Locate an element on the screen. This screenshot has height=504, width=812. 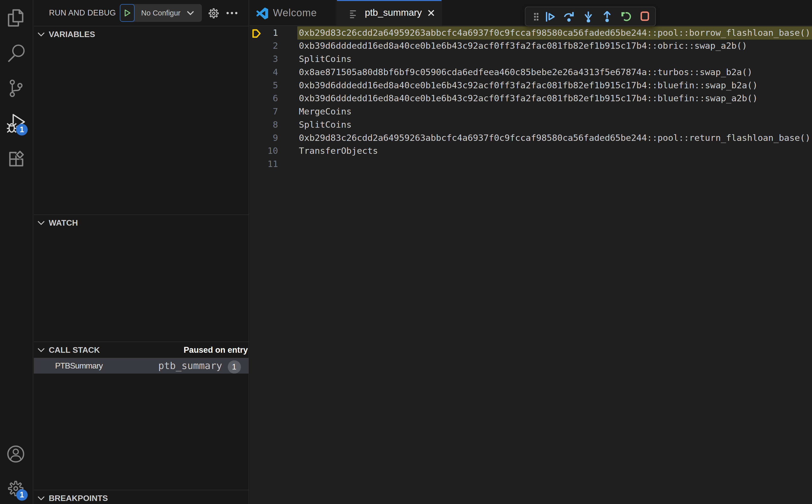
debug-restart-icon is located at coordinates (627, 17).